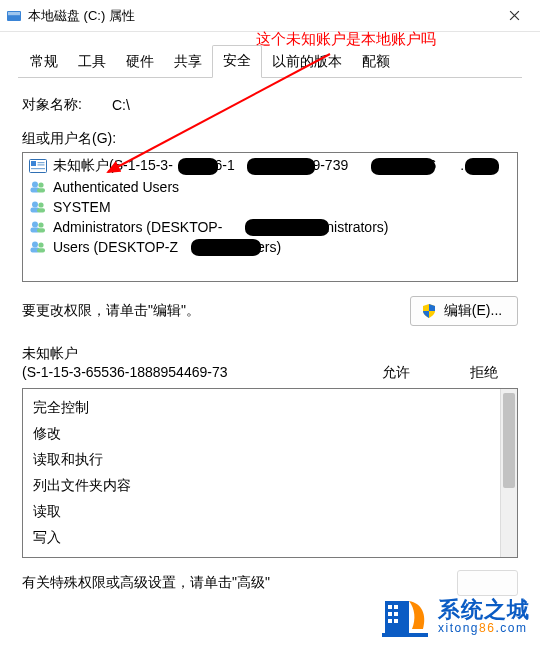 The image size is (540, 647). What do you see at coordinates (270, 207) in the screenshot?
I see `list-item-system: SYSTEM` at bounding box center [270, 207].